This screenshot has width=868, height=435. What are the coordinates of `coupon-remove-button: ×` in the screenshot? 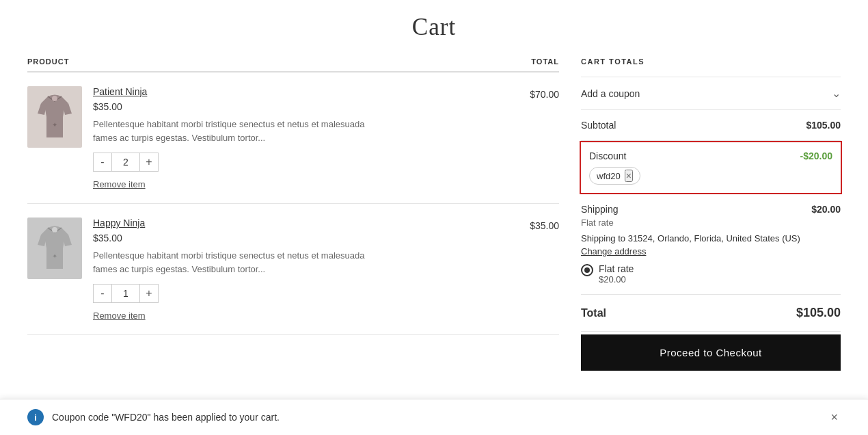 It's located at (629, 176).